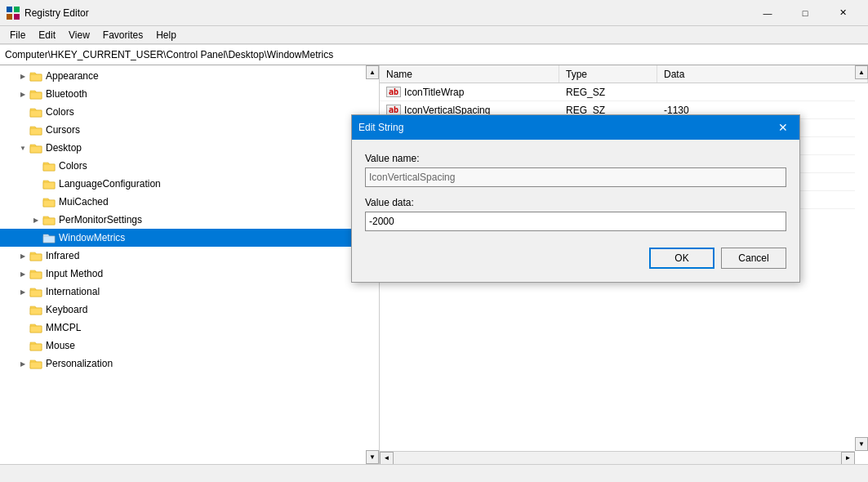 The image size is (868, 482). I want to click on expander-infrared, so click(23, 256).